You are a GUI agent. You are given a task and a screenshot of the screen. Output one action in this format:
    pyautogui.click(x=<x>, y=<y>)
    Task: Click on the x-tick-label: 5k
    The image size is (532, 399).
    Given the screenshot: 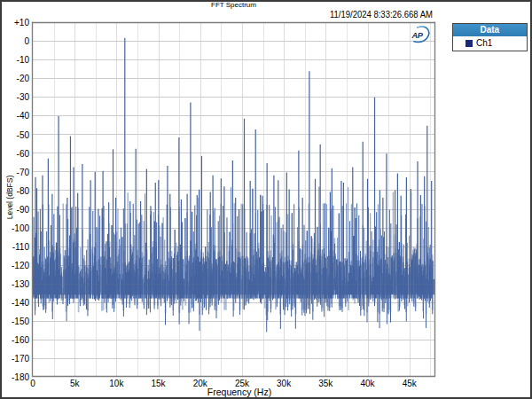 What is the action you would take?
    pyautogui.click(x=74, y=384)
    